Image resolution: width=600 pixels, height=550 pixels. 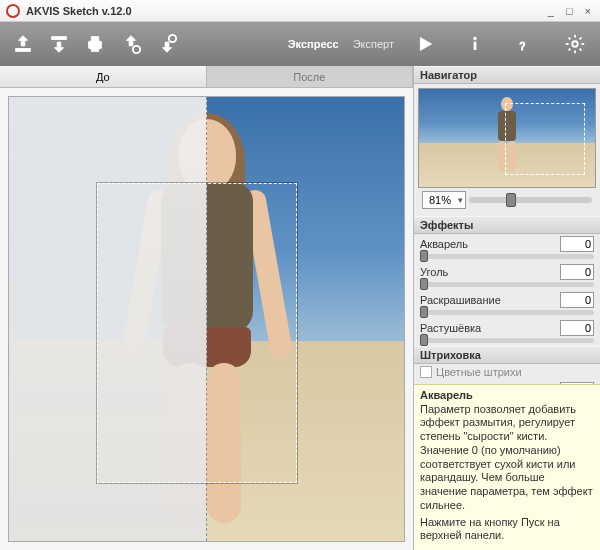 What do you see at coordinates (507, 284) in the screenshot?
I see `charcoal-slider` at bounding box center [507, 284].